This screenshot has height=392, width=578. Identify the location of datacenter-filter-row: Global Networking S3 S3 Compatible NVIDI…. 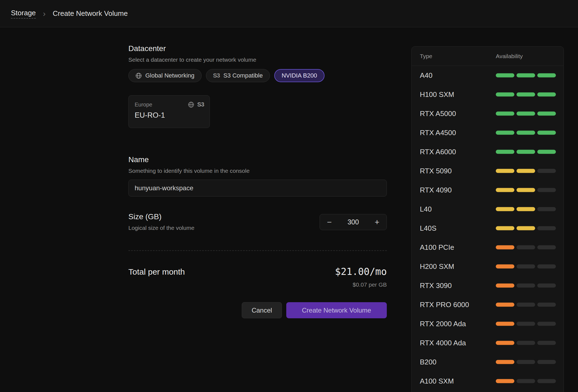
(258, 76).